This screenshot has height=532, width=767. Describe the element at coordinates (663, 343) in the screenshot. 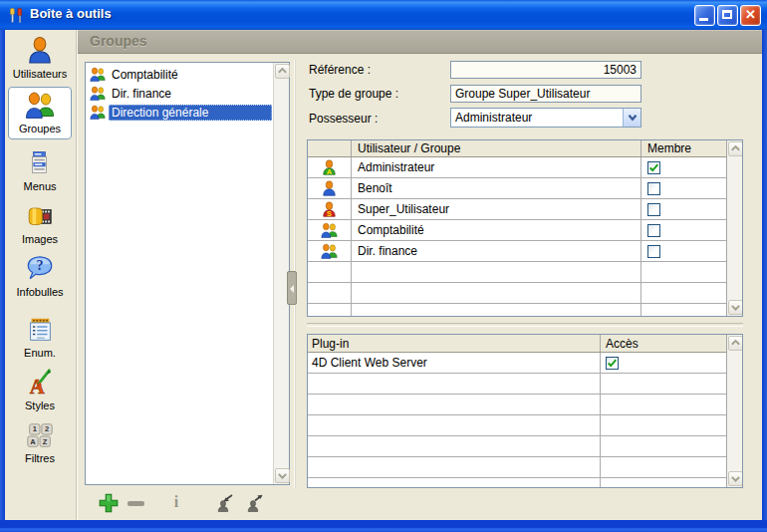

I see `access-column-header: Accès` at that location.